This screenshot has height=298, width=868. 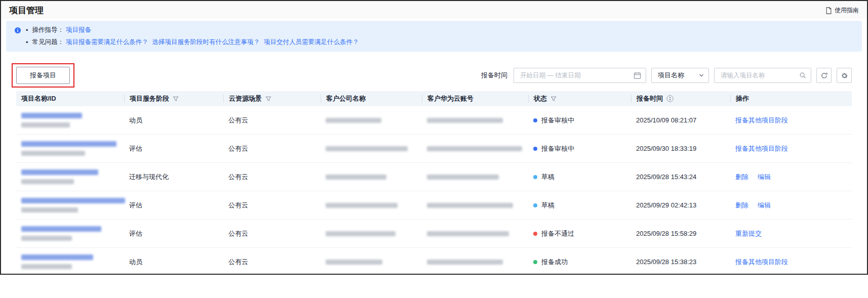 I want to click on settings-button, so click(x=844, y=75).